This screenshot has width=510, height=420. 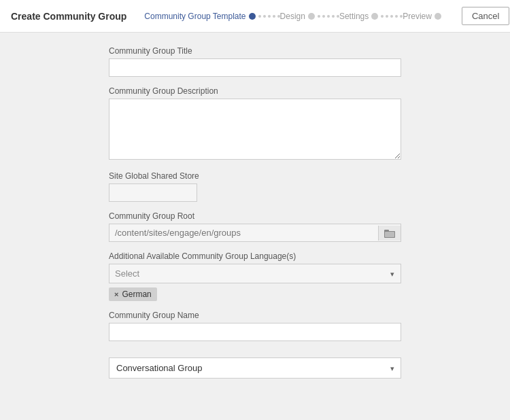 What do you see at coordinates (255, 332) in the screenshot?
I see `name-input` at bounding box center [255, 332].